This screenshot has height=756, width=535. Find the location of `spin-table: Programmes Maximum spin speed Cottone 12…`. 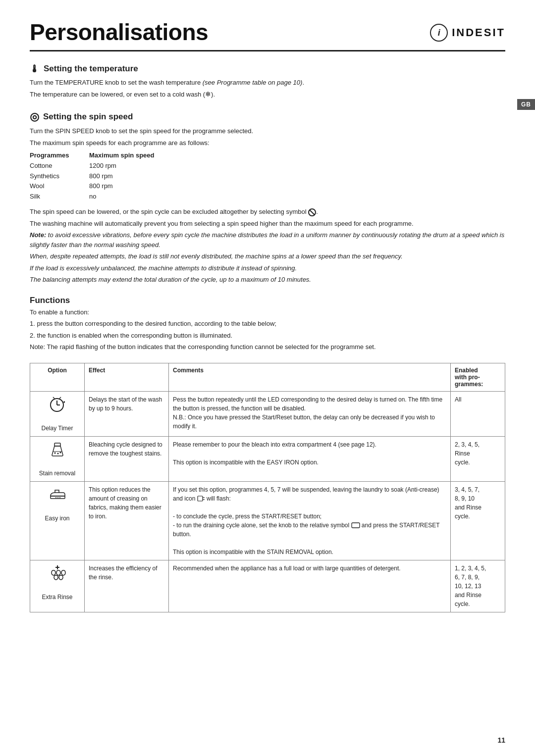

spin-table: Programmes Maximum spin speed Cottone 12… is located at coordinates (268, 176).